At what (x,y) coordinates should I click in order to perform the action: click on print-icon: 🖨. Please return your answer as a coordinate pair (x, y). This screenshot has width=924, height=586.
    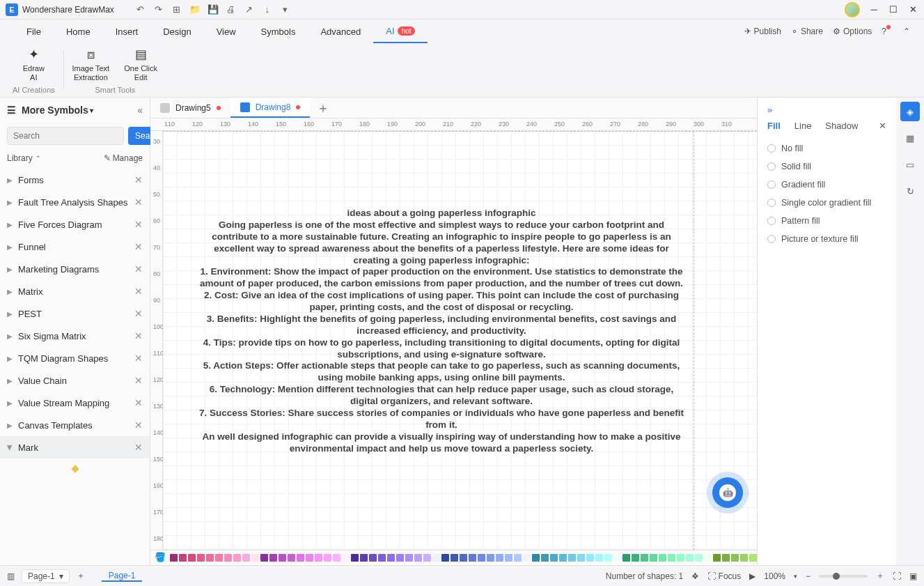
    Looking at the image, I should click on (231, 10).